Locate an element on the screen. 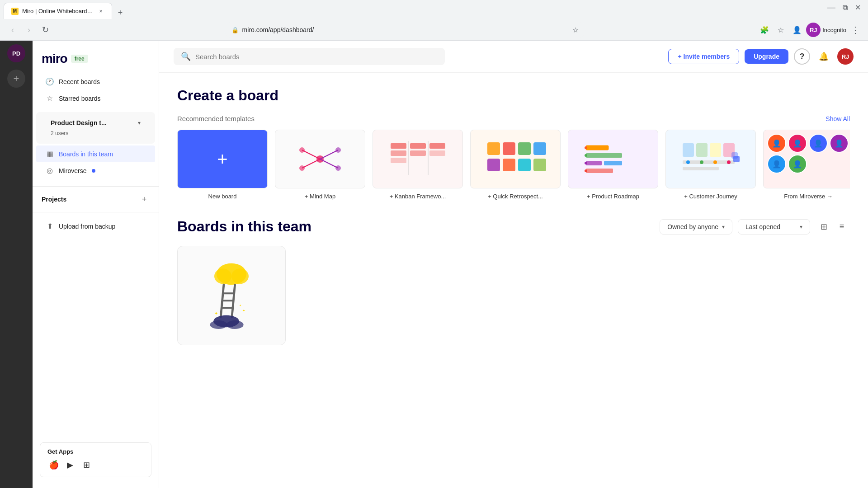  templates-label: Recommended templates is located at coordinates (216, 118).